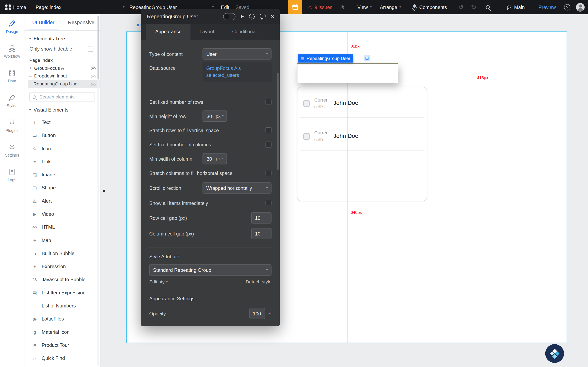 Image resolution: width=588 pixels, height=367 pixels. Describe the element at coordinates (64, 83) in the screenshot. I see `tree-item-repeatinggroup-user: RepeatingGroup User` at that location.